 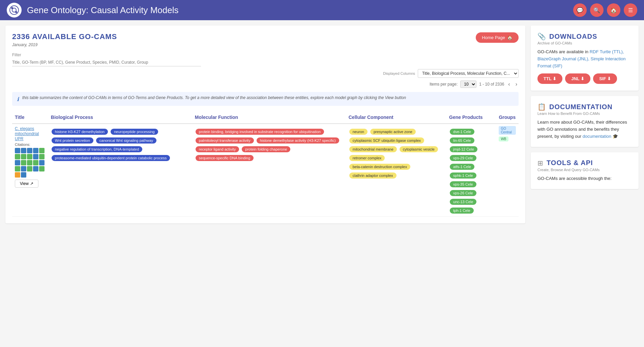 What do you see at coordinates (597, 10) in the screenshot?
I see `search-button: 🔍` at bounding box center [597, 10].